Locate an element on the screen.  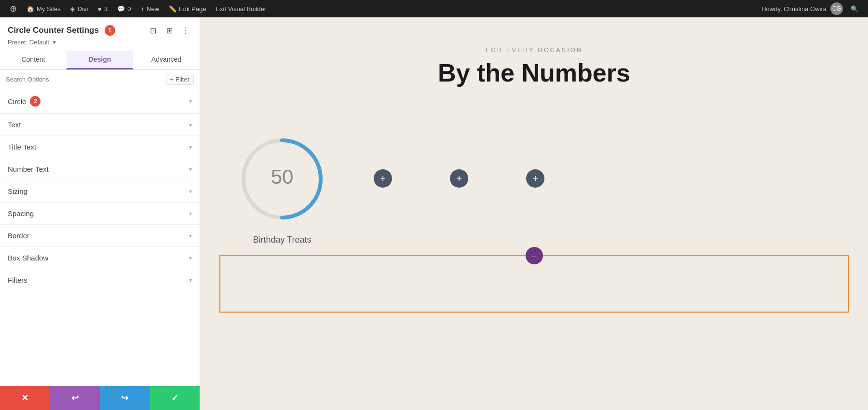
preset-row: Preset: Default ▼ is located at coordinates (100, 42).